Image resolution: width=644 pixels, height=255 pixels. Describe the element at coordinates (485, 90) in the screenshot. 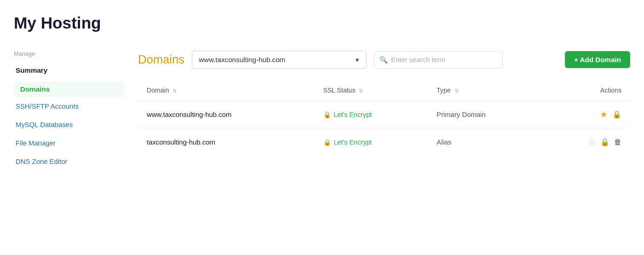

I see `column-header-type: Type ⇅` at that location.